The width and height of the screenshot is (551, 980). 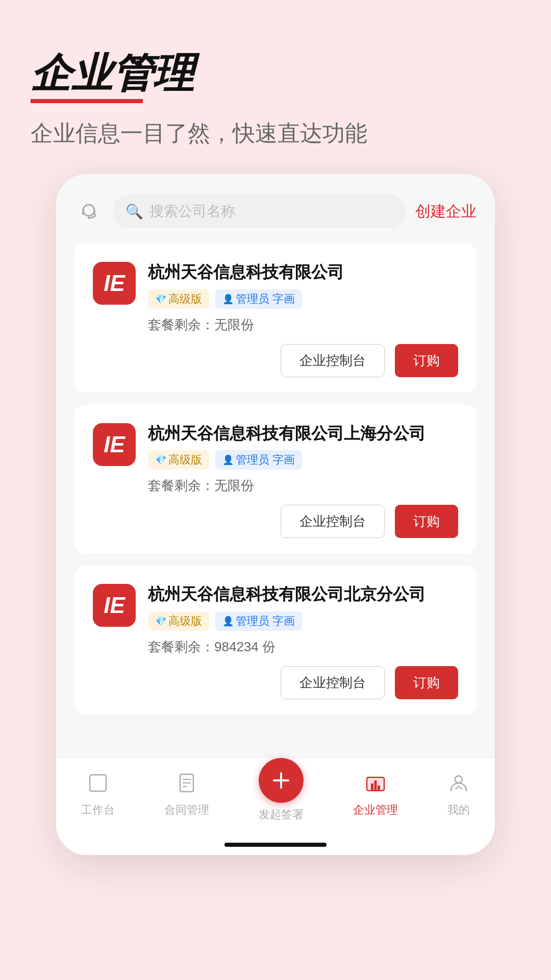 What do you see at coordinates (276, 100) in the screenshot?
I see `page-header: 企业管理 企业信息一目了然，快速直达功能` at bounding box center [276, 100].